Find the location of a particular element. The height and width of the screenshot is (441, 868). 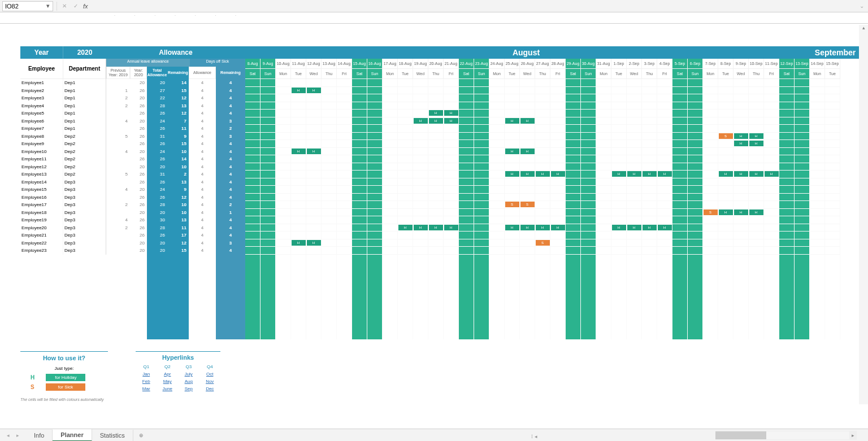

employee-name: Employee19 is located at coordinates (42, 220).